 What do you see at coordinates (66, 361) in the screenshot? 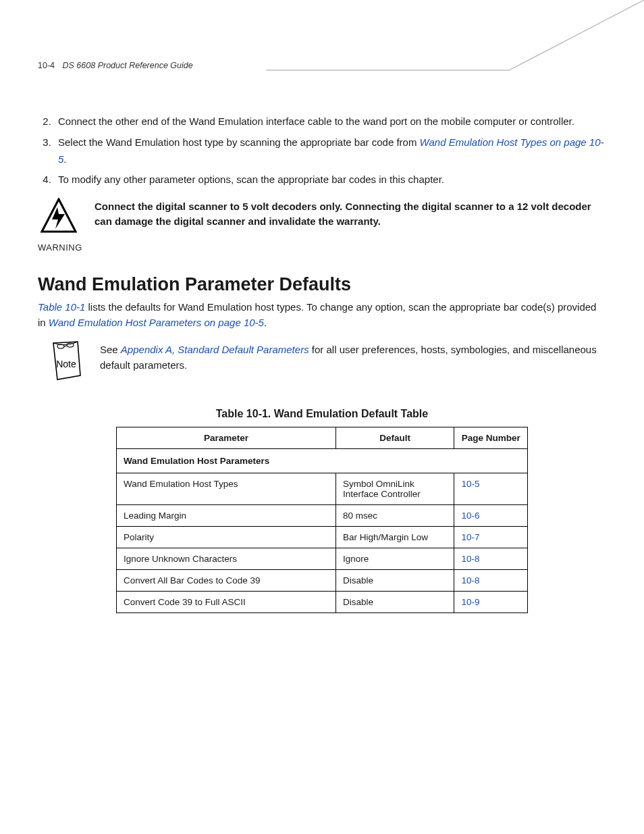
I see `note-icon: Note` at bounding box center [66, 361].